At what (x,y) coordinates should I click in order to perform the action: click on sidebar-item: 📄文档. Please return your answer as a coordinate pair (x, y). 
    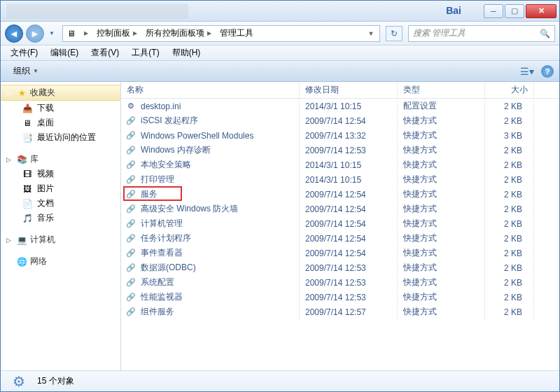
    Looking at the image, I should click on (60, 203).